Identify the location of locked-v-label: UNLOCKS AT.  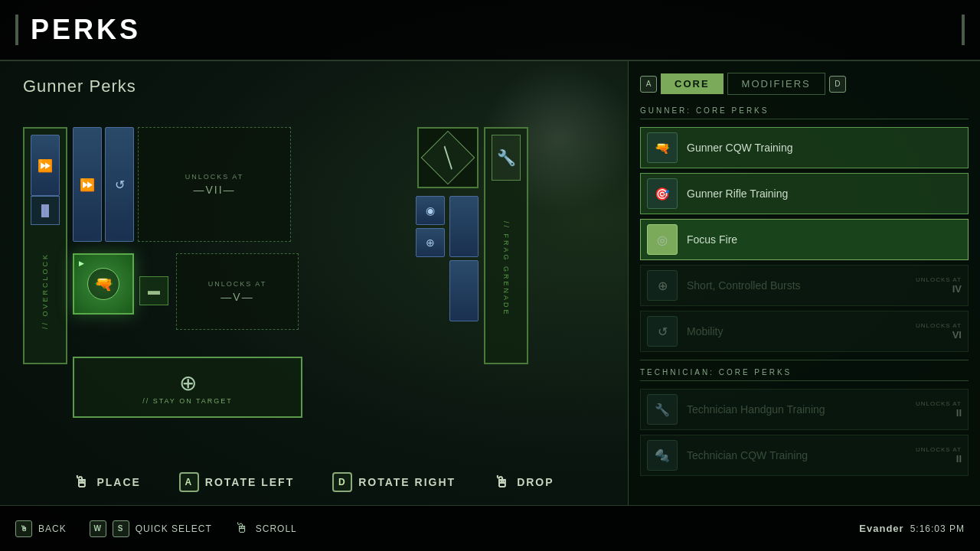
(237, 284).